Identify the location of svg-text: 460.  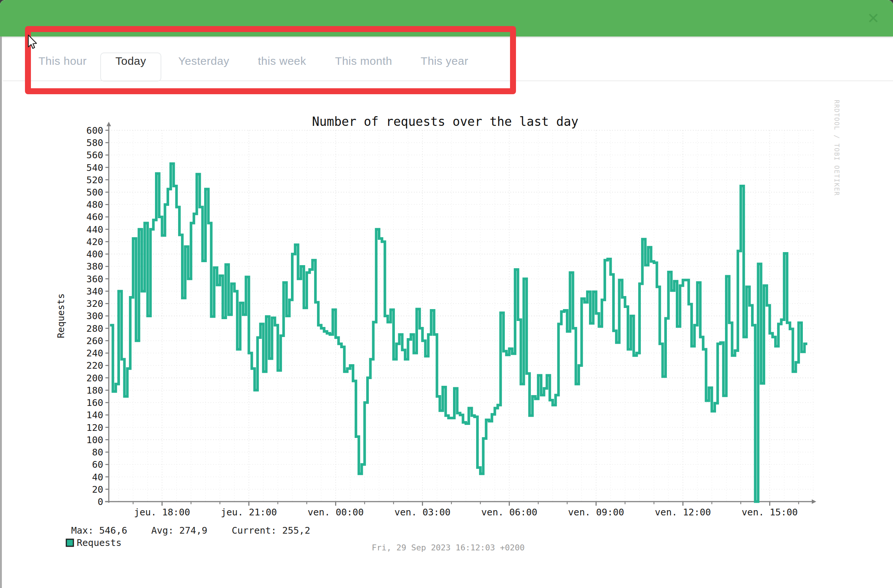
(95, 217).